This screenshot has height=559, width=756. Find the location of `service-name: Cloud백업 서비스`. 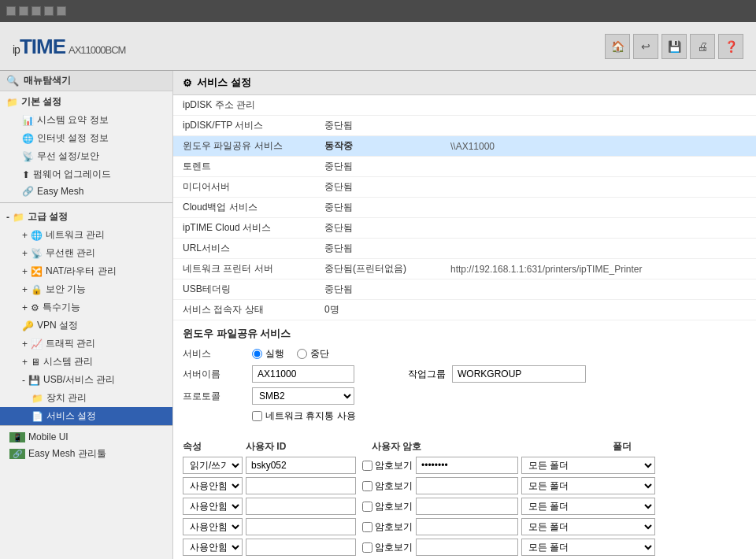

service-name: Cloud백업 서비스 is located at coordinates (244, 208).